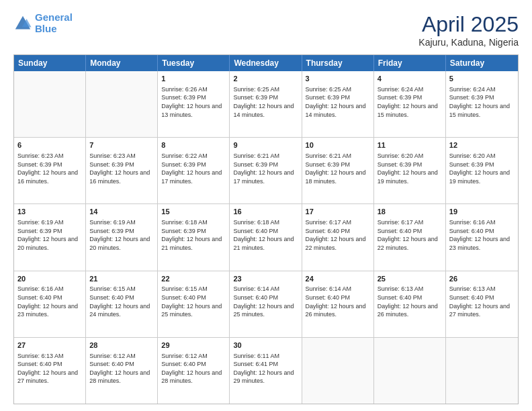 Image resolution: width=532 pixels, height=411 pixels. I want to click on day-cell-19: 19Sunrise: 6:16 AM Sunset: 6:40 PM Dayli…, so click(482, 237).